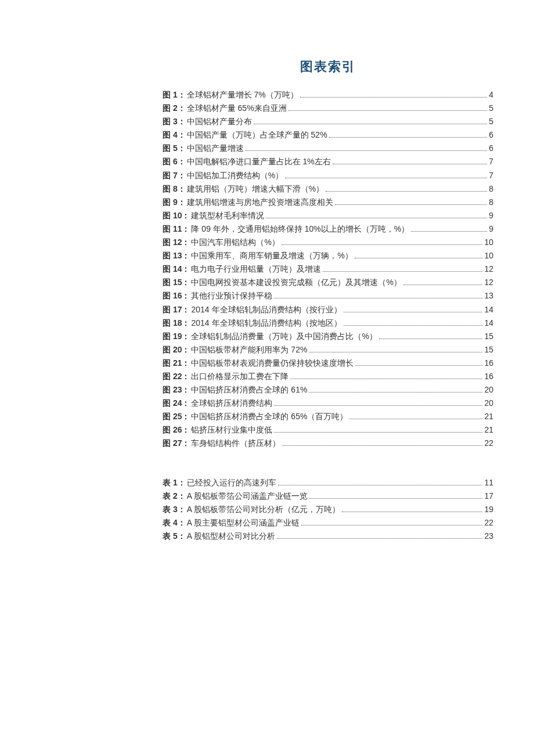 This screenshot has height=756, width=534. Describe the element at coordinates (174, 189) in the screenshot. I see `toc-entry-label: 图 8：` at that location.